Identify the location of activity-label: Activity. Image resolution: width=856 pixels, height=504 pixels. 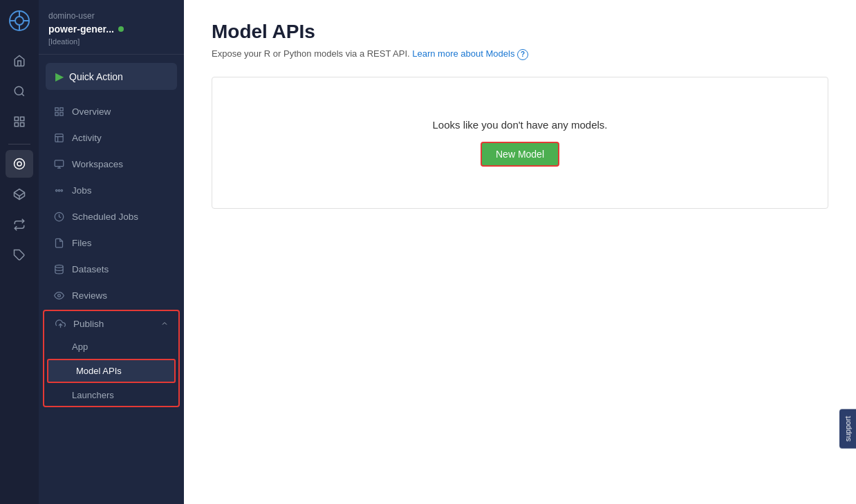
(87, 138).